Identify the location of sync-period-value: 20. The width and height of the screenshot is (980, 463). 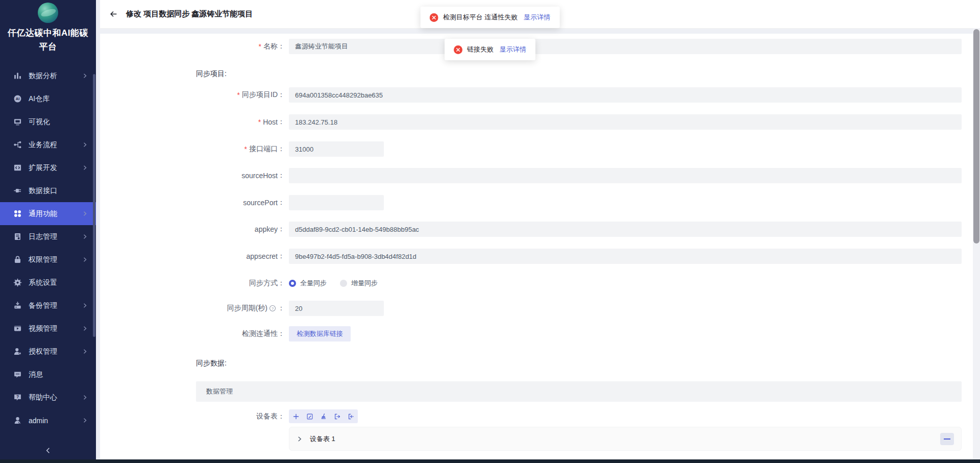
(299, 308).